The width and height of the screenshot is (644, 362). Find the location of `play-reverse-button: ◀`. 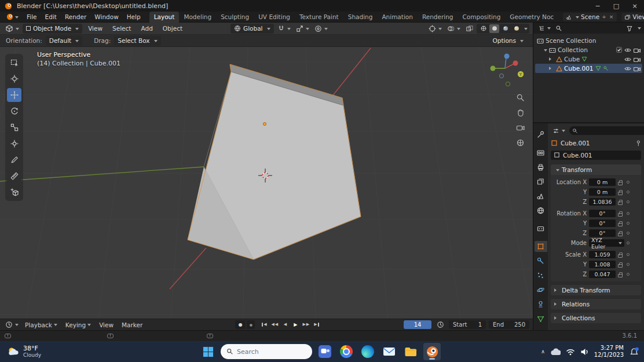

play-reverse-button: ◀ is located at coordinates (285, 325).